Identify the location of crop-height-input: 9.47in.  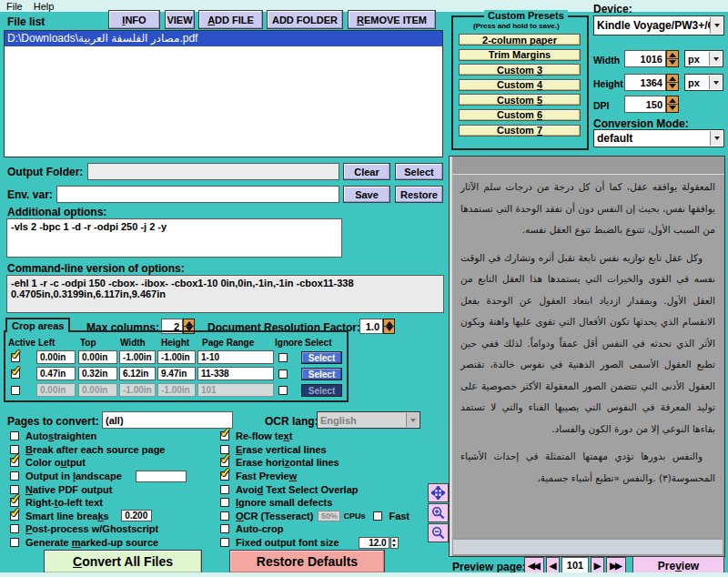
(177, 373).